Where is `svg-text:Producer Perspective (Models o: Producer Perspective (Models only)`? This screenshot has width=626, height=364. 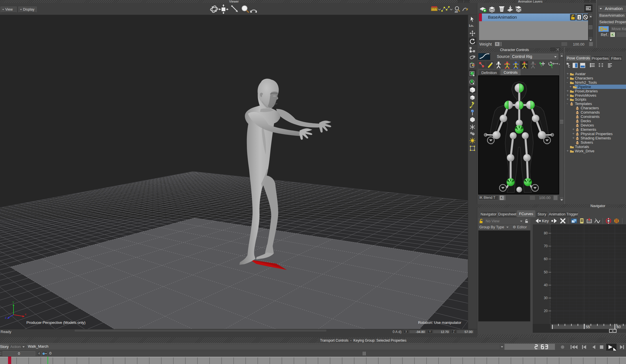
svg-text:Producer Perspective (Models o: Producer Perspective (Models only) is located at coordinates (56, 322).